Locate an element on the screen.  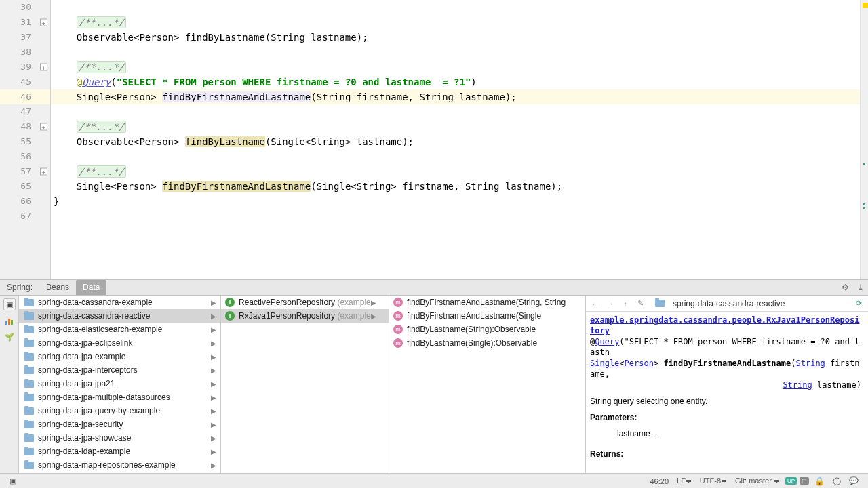
method-icon: m is located at coordinates (398, 343).